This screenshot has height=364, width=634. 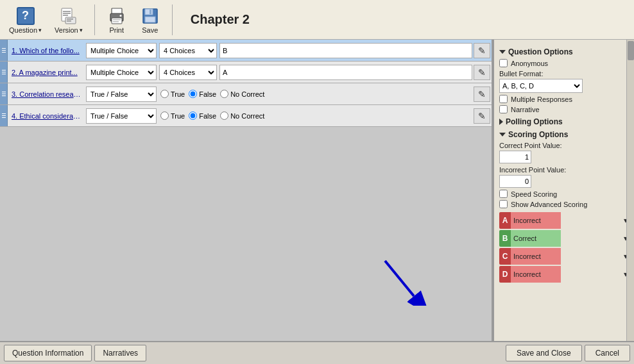 What do you see at coordinates (173, 94) in the screenshot?
I see `tf-true-option-3: True` at bounding box center [173, 94].